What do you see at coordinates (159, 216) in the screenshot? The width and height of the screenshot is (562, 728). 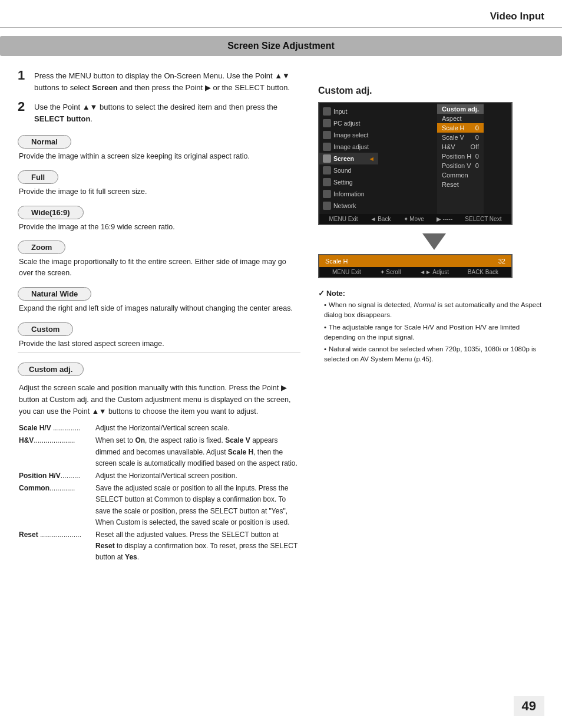 I see `wide169-section: Wide(16:9) Provide the image at the 16:9…` at bounding box center [159, 216].